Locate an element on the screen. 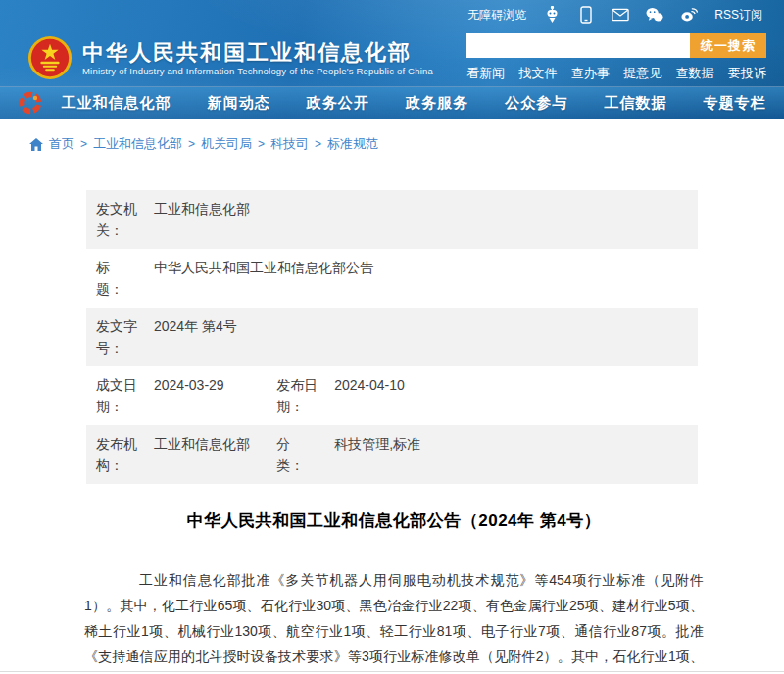 The image size is (784, 674). doc-title-label: 标 题： is located at coordinates (121, 278).